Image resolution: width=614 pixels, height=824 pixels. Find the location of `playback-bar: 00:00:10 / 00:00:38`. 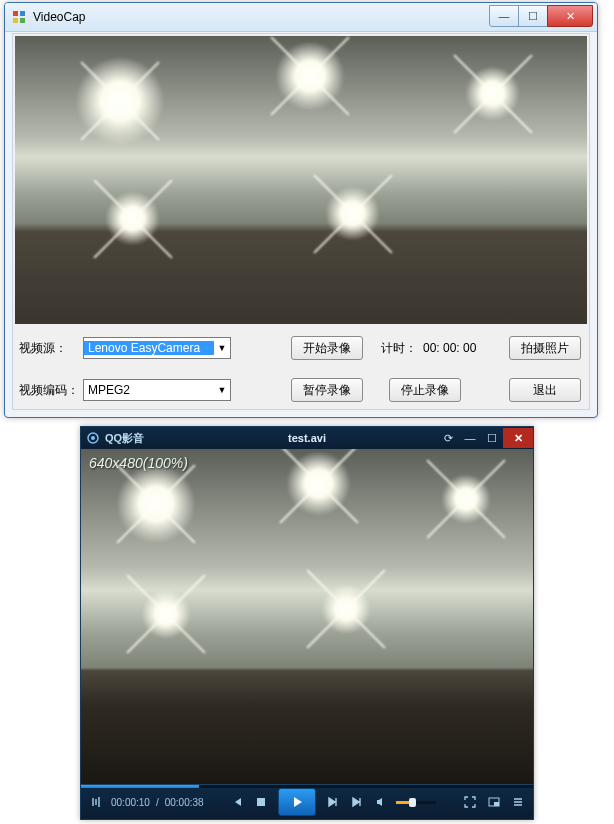

playback-bar: 00:00:10 / 00:00:38 is located at coordinates (307, 802).